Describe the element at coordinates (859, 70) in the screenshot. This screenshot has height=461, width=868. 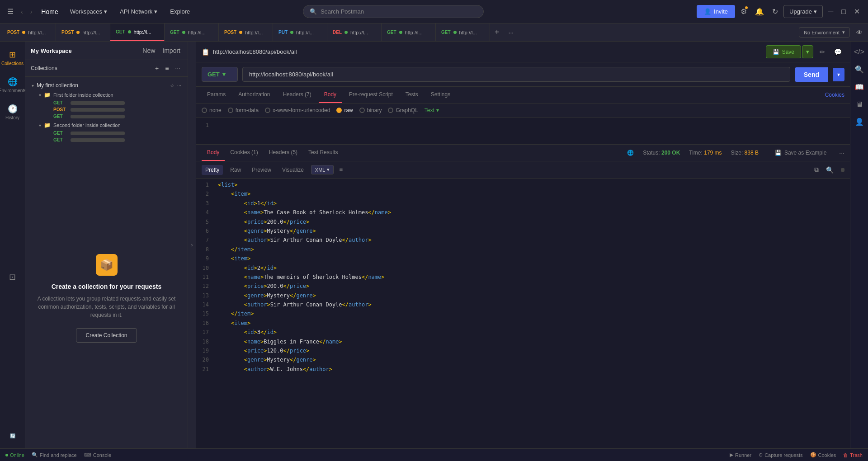
I see `search-sidebar-button: 🔍` at that location.